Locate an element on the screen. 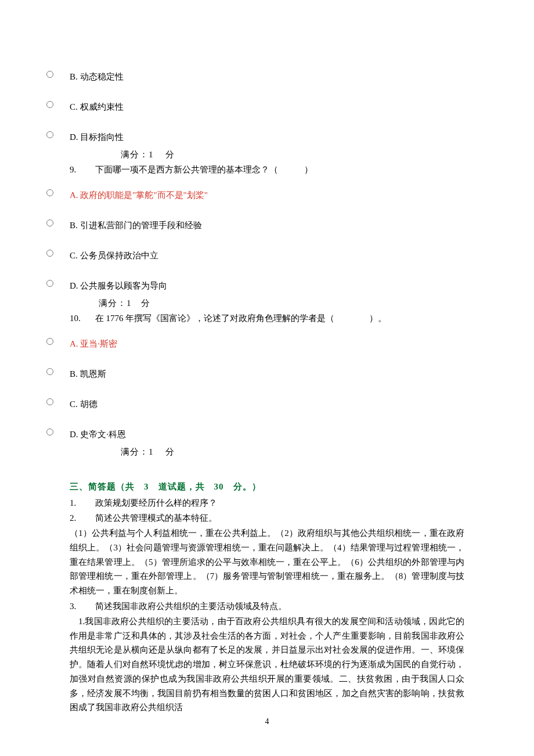  question-number: 1. is located at coordinates (81, 503).